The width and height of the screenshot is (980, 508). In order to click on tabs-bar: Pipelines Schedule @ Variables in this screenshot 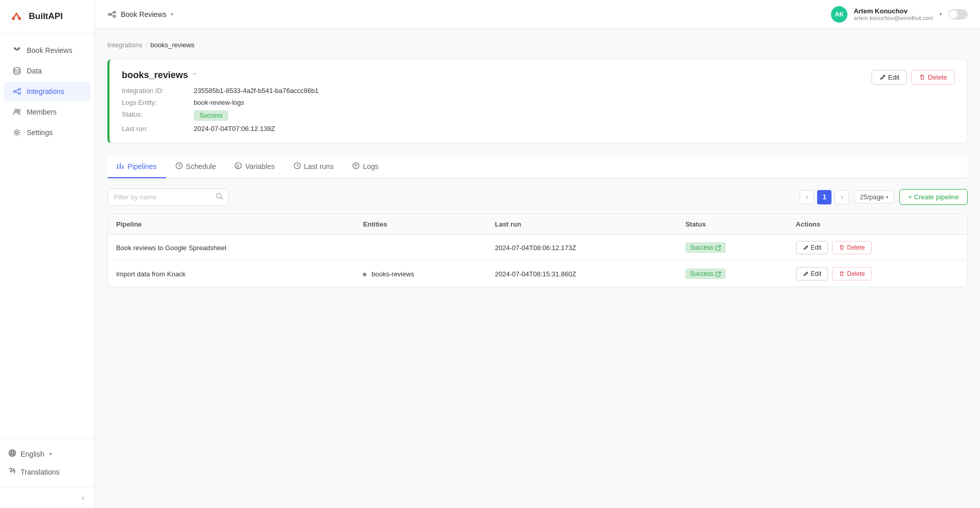, I will do `click(538, 167)`.